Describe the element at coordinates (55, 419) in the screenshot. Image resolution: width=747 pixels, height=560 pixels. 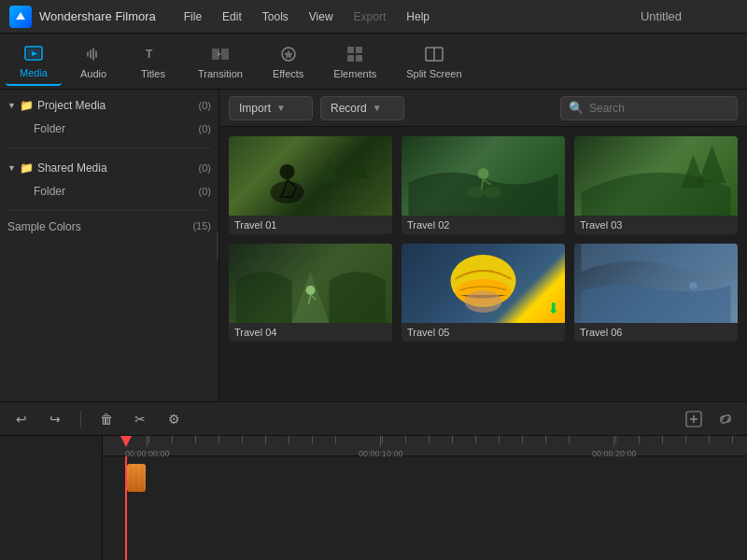
I see `redo-button: ↪` at that location.